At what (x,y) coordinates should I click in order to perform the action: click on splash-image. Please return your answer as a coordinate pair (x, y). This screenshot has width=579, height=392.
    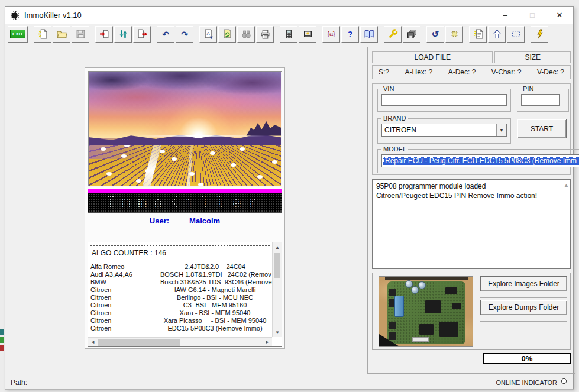
    Looking at the image, I should click on (185, 129).